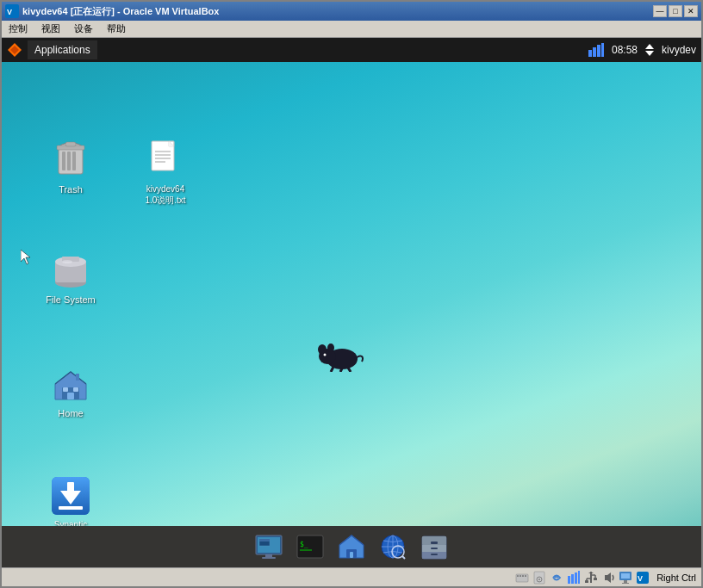 This screenshot has width=703, height=588. I want to click on username-display: kivydev, so click(679, 50).